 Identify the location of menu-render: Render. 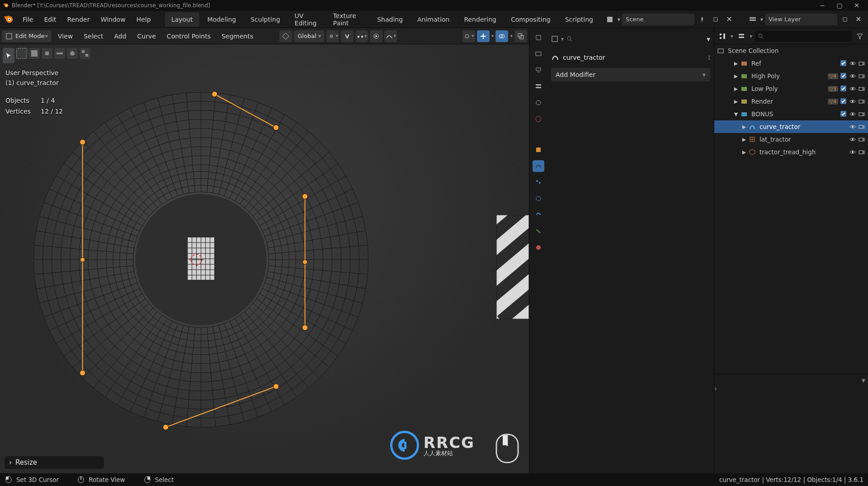
(79, 19).